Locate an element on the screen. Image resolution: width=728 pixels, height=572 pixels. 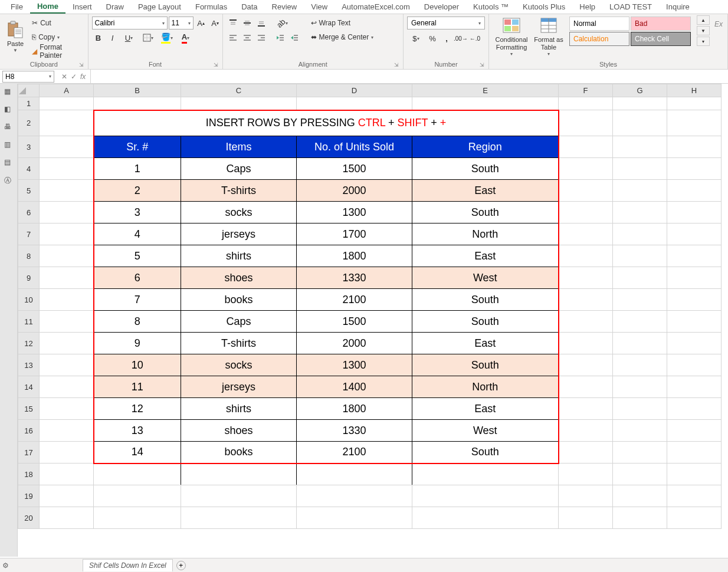
select-all-corner is located at coordinates (29, 91).